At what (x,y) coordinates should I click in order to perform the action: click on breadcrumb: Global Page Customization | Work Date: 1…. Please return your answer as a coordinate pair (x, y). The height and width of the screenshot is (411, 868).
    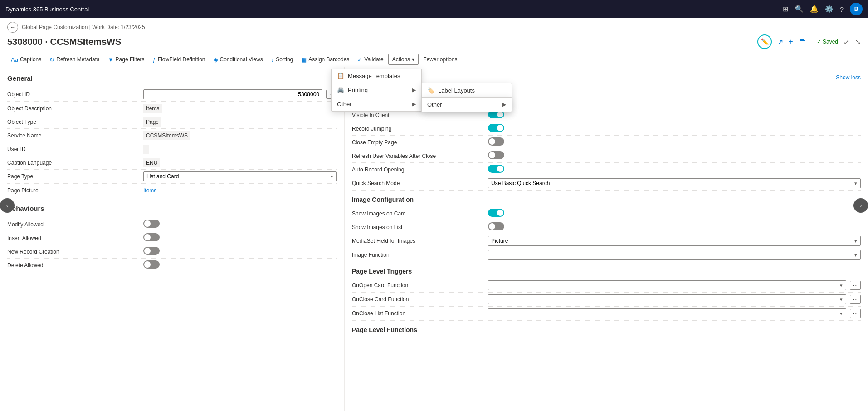
    Looking at the image, I should click on (83, 27).